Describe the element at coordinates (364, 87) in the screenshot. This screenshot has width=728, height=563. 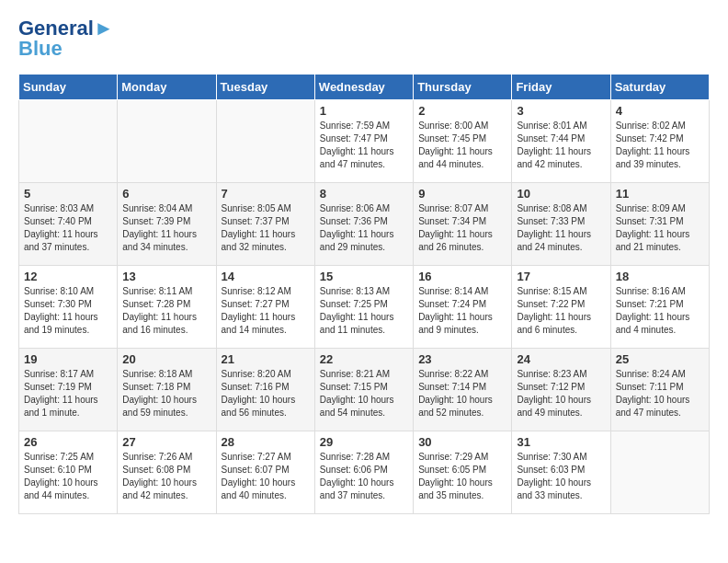
I see `header-day-wednesday: Wednesday` at that location.